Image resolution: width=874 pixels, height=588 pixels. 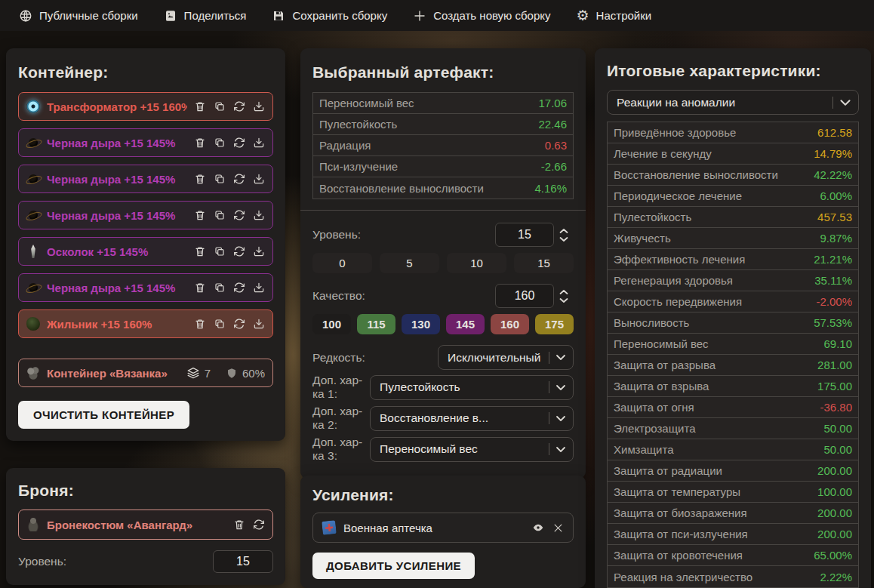 What do you see at coordinates (614, 15) in the screenshot?
I see `settings-button: ⚙ Настройки` at bounding box center [614, 15].